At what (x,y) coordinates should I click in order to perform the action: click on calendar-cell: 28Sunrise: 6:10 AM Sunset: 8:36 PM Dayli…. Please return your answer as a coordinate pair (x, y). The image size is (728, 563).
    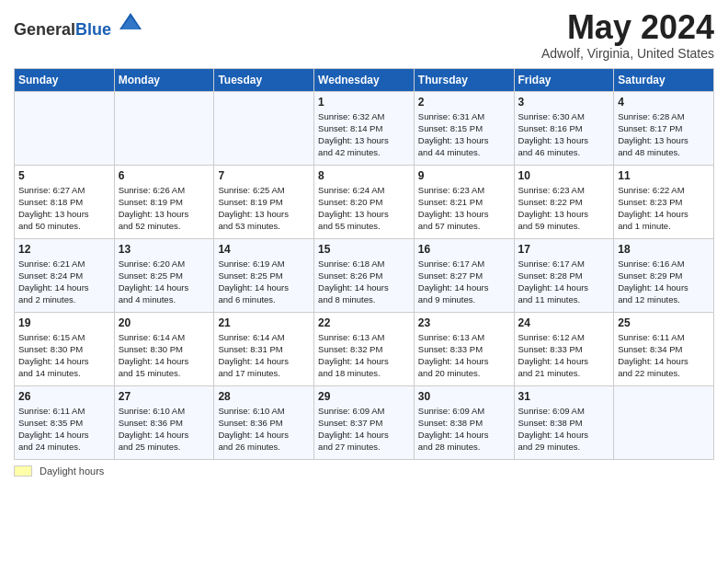
    Looking at the image, I should click on (265, 422).